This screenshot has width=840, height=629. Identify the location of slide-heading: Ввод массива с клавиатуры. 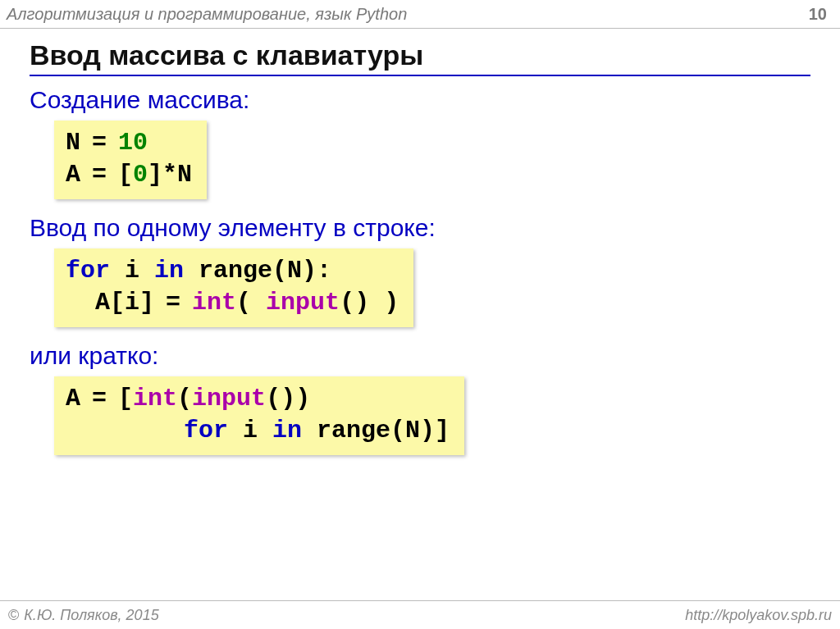
(420, 56).